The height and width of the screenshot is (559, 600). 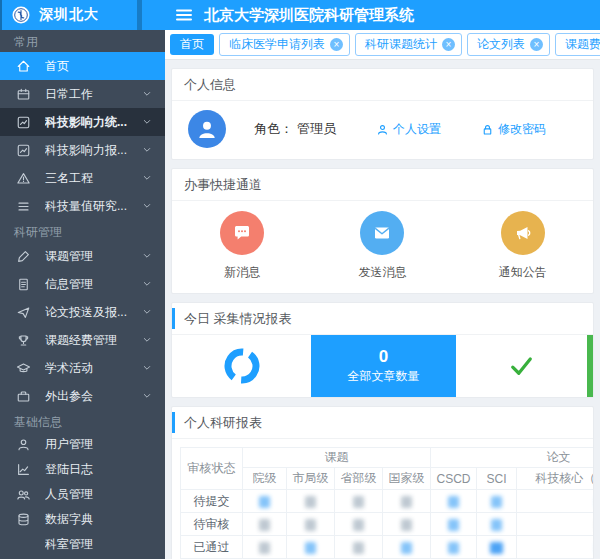 What do you see at coordinates (99, 470) in the screenshot?
I see `sidebar-item-label: 登陆日志` at bounding box center [99, 470].